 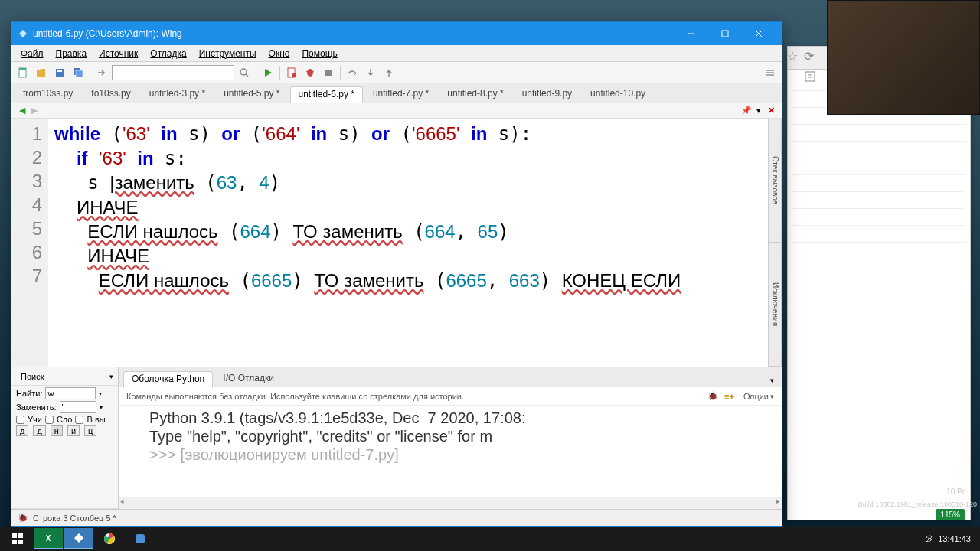 What do you see at coordinates (956, 491) in the screenshot?
I see `product-text: 10 Pr` at bounding box center [956, 491].